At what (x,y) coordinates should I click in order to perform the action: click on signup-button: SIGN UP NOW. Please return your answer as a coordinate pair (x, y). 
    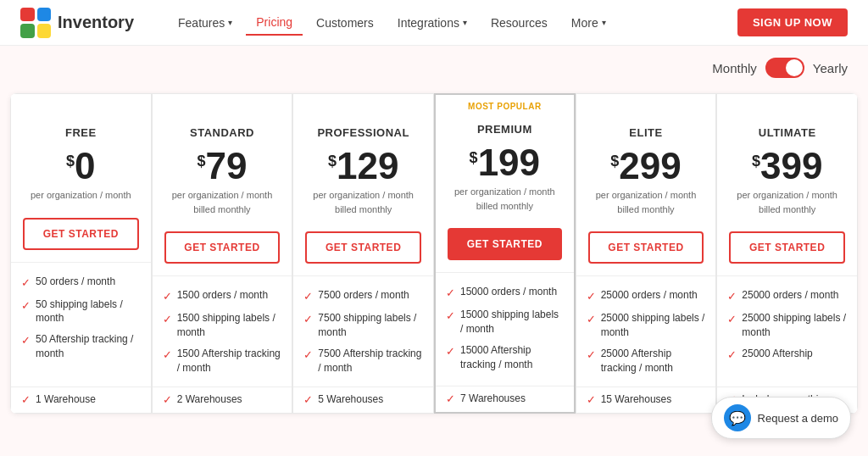
    Looking at the image, I should click on (793, 22).